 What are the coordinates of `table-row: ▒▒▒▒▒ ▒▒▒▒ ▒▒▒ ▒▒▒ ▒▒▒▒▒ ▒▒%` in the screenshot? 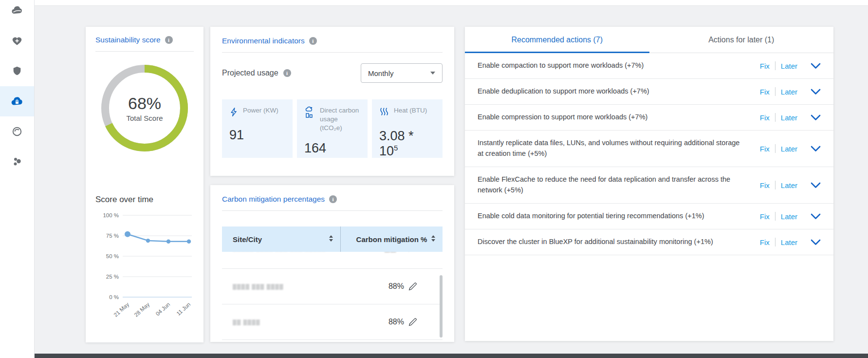 It's located at (332, 260).